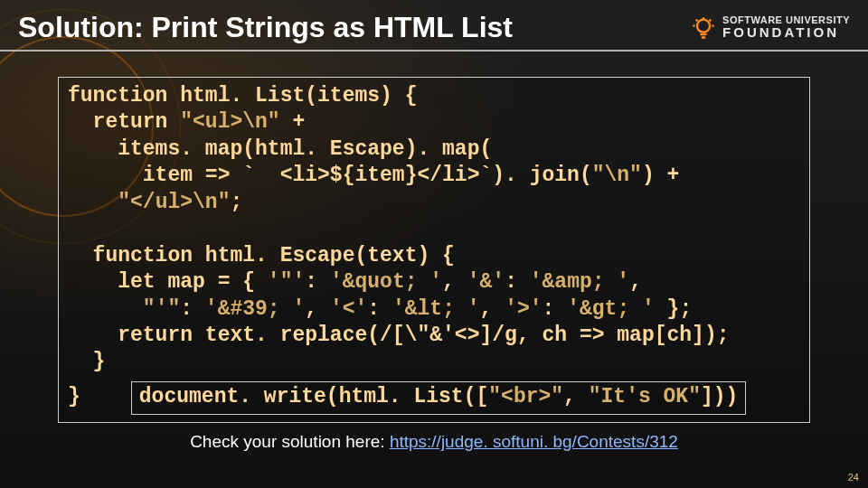 The height and width of the screenshot is (488, 868). Describe the element at coordinates (293, 122) in the screenshot. I see `code-text: +` at that location.